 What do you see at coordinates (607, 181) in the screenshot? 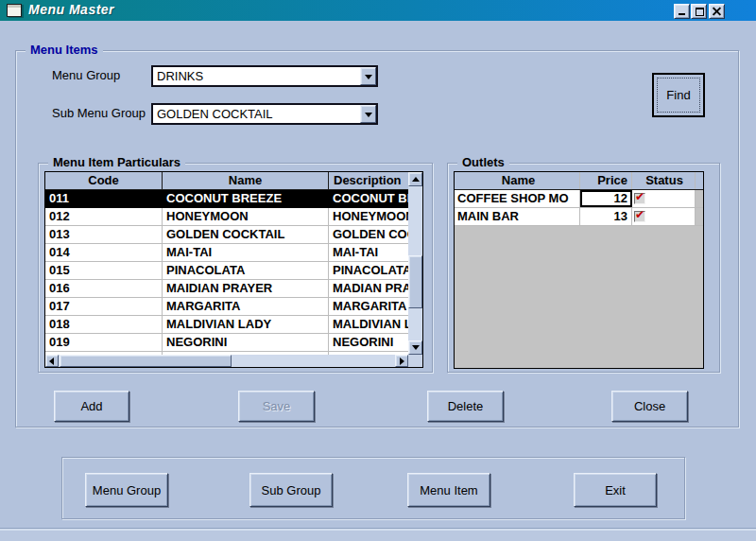
I see `column-header-price: Price` at bounding box center [607, 181].